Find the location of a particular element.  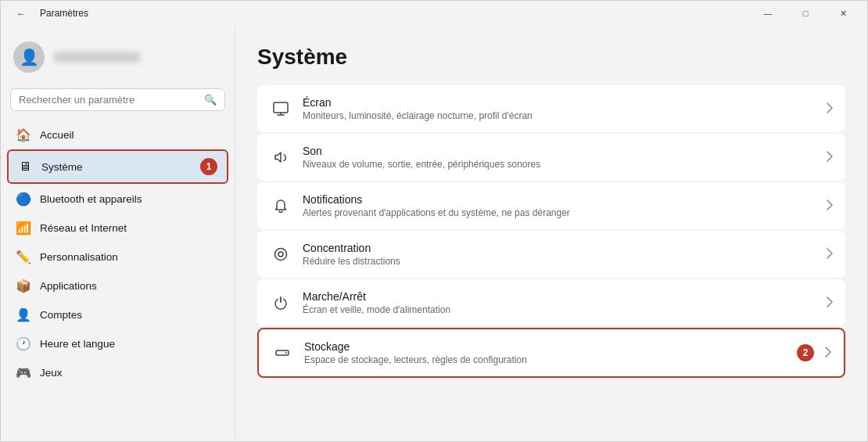

stockage-chevron-icon is located at coordinates (828, 354).